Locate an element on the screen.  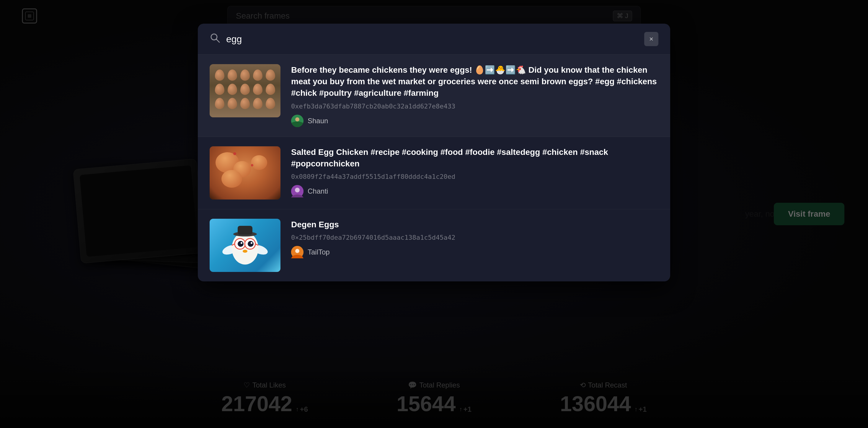
search-input is located at coordinates (432, 39).